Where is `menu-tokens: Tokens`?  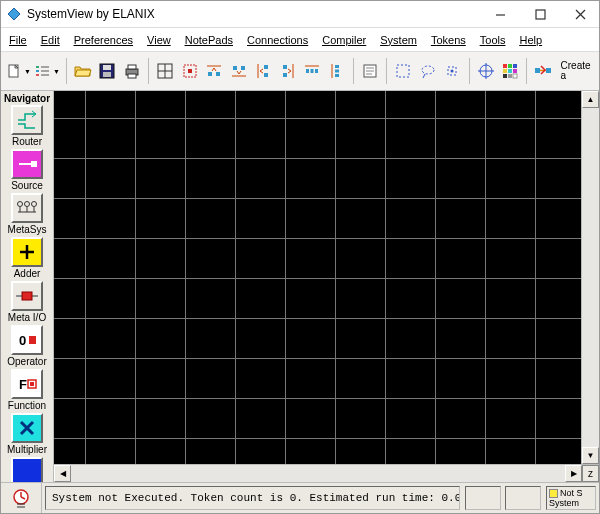
menu-tokens: Tokens is located at coordinates (448, 40).